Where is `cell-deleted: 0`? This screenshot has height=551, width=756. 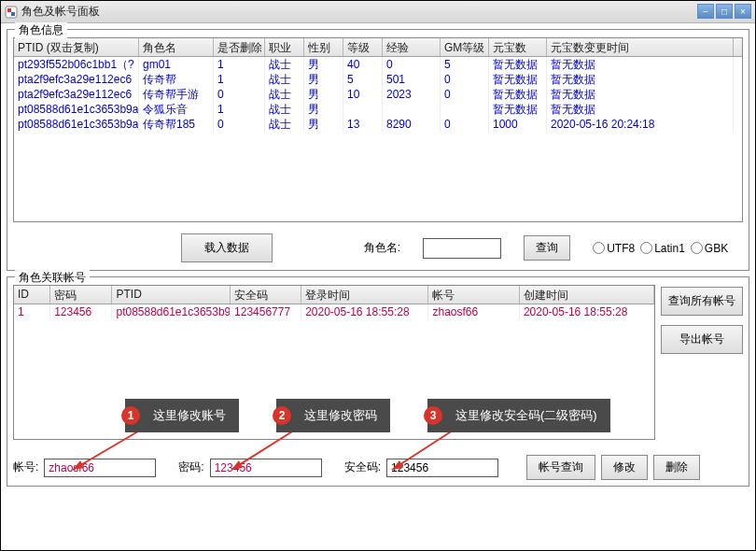 cell-deleted: 0 is located at coordinates (239, 94).